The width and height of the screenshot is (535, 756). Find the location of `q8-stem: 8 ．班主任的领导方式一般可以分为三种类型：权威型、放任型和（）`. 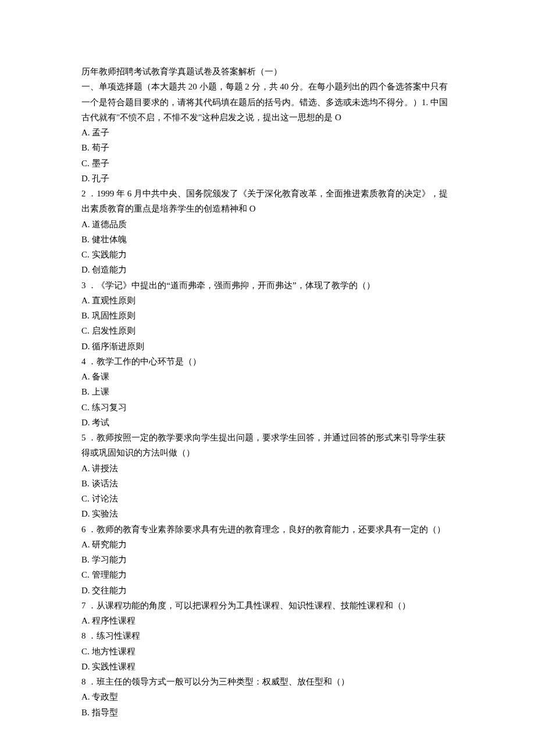

q8-stem: 8 ．班主任的领导方式一般可以分为三种类型：权威型、放任型和（） is located at coordinates (268, 682).